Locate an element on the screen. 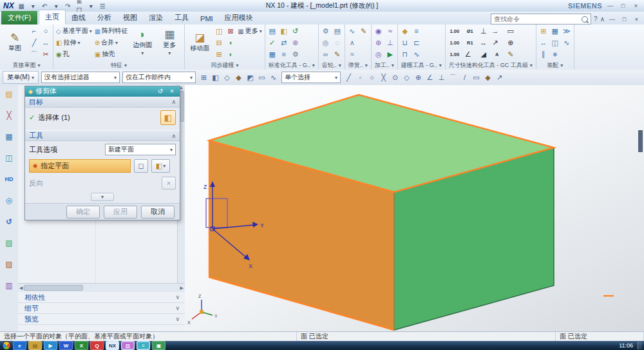 The width and height of the screenshot is (644, 350). worm-gear-icon: ◌ is located at coordinates (337, 43).